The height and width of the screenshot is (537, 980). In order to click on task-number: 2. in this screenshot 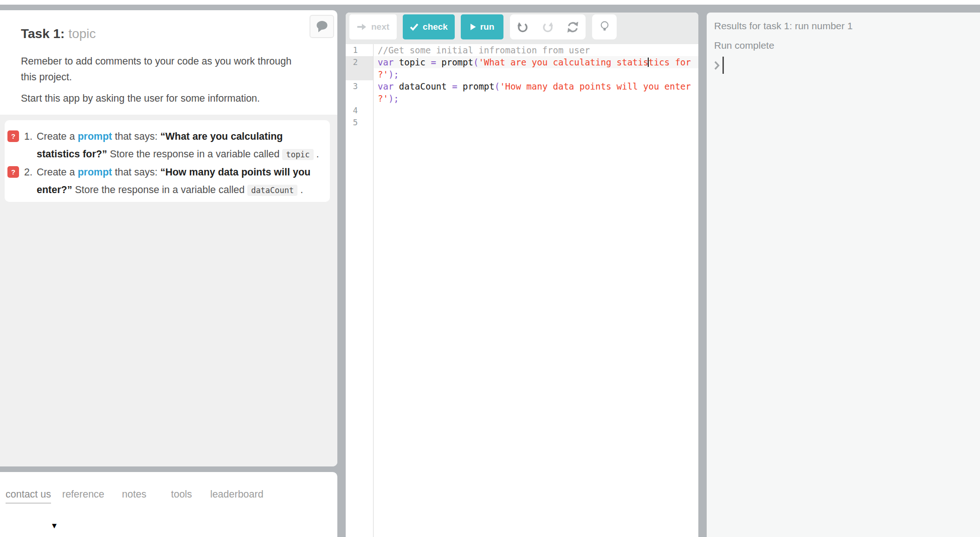, I will do `click(28, 172)`.